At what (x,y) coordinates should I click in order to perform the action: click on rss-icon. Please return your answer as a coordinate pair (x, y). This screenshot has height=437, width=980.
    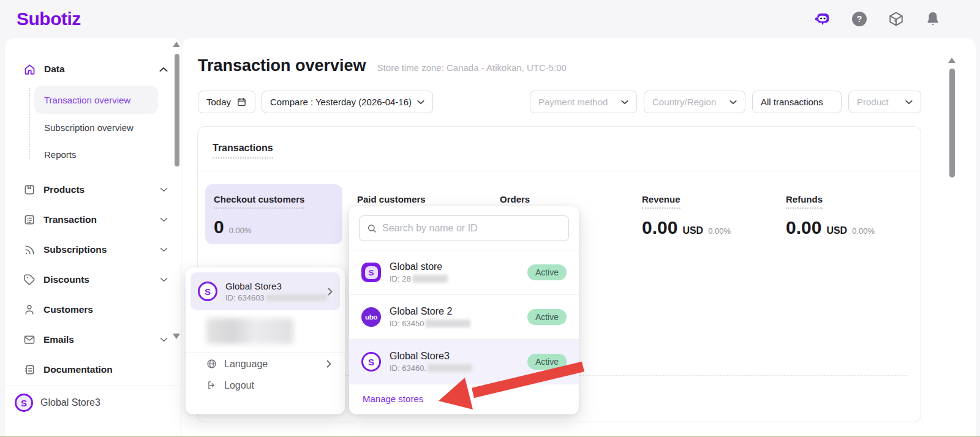
    Looking at the image, I should click on (29, 250).